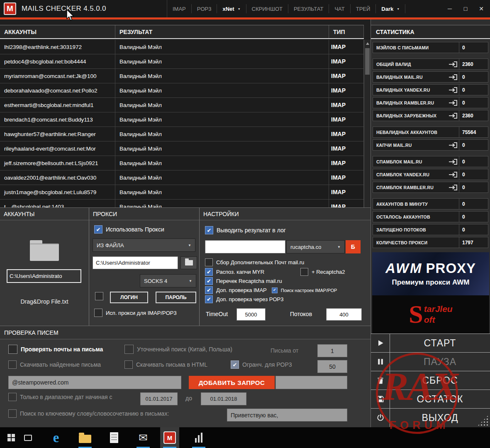 Image resolution: width=490 pixels, height=448 pixels. I want to click on add-query-button: ДОБАВИТЬ ЗАПРОС, so click(232, 382).